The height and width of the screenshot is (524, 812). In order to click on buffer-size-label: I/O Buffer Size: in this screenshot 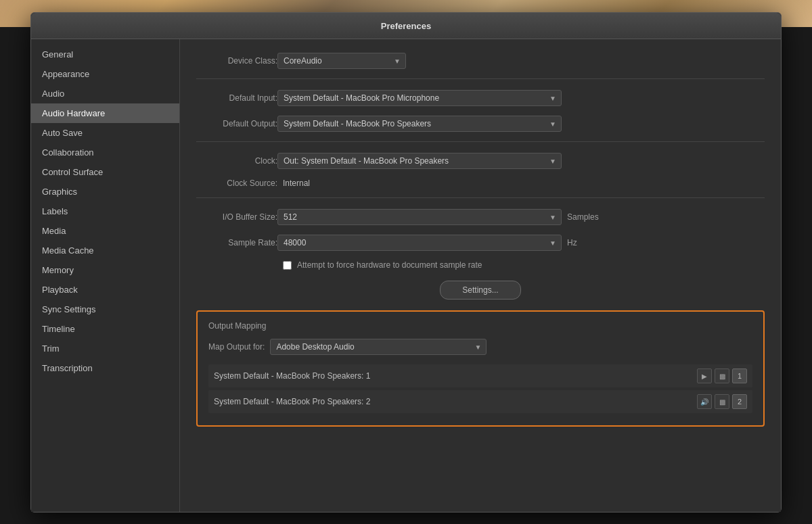, I will do `click(237, 217)`.